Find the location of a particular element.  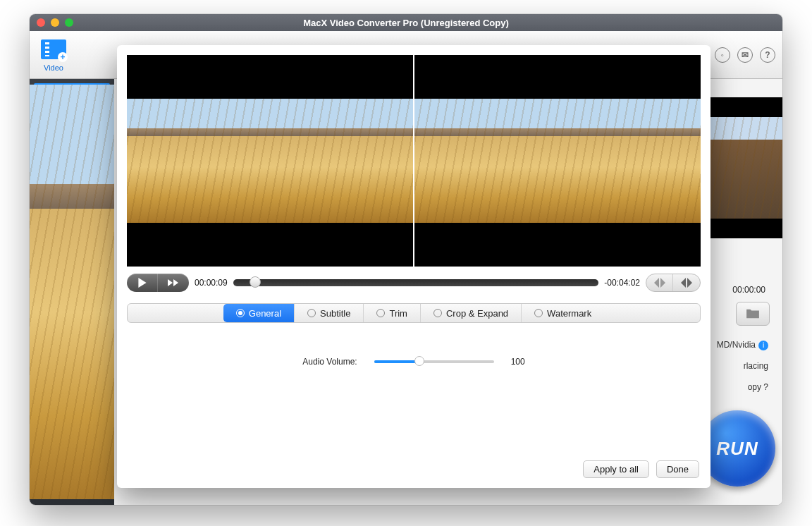

sheet-footer: Apply to all Done is located at coordinates (641, 470).